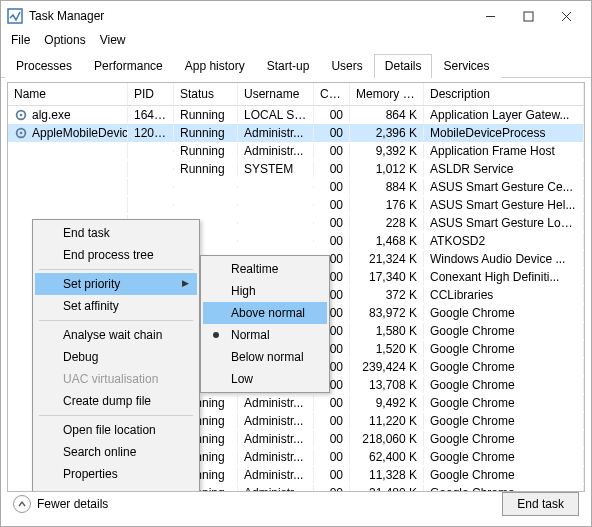 This screenshot has height=527, width=592. Describe the element at coordinates (116, 401) in the screenshot. I see `ctx-dump: Create dump file` at that location.